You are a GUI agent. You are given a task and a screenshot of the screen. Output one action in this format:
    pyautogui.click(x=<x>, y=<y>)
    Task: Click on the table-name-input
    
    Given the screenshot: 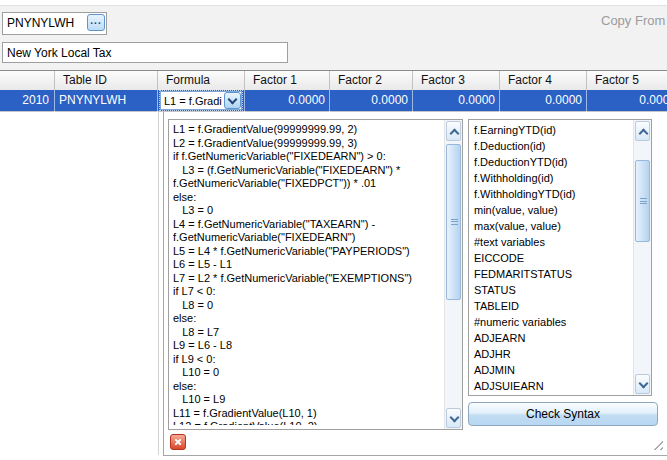 What is the action you would take?
    pyautogui.click(x=145, y=52)
    